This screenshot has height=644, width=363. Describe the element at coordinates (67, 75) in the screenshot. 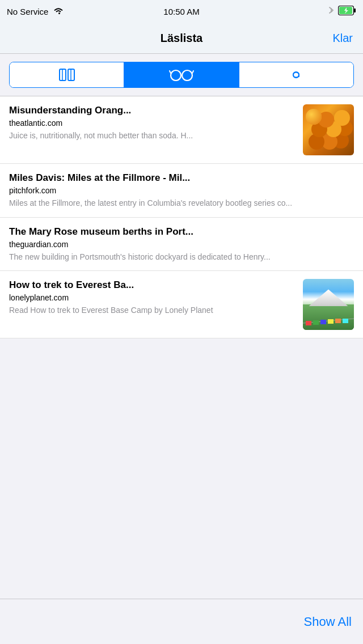

I see `seg-books` at that location.